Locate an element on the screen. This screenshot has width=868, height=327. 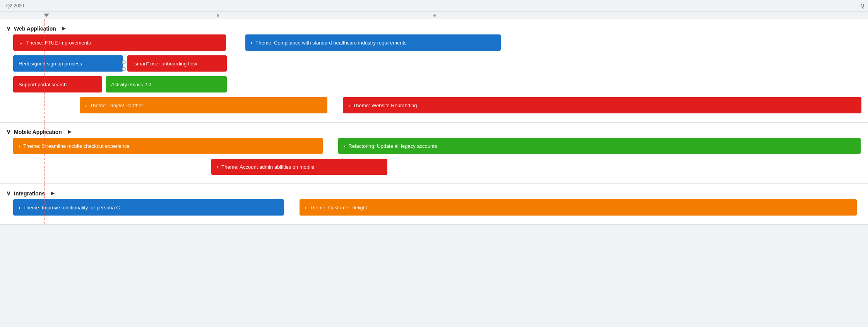
chevron-web-app: ∨ is located at coordinates (9, 29).